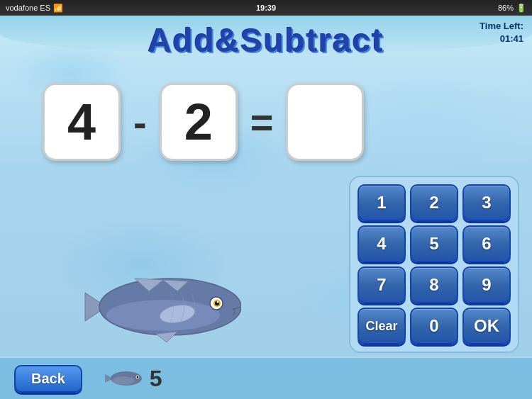  Describe the element at coordinates (382, 326) in the screenshot. I see `clear-button: Clear` at that location.